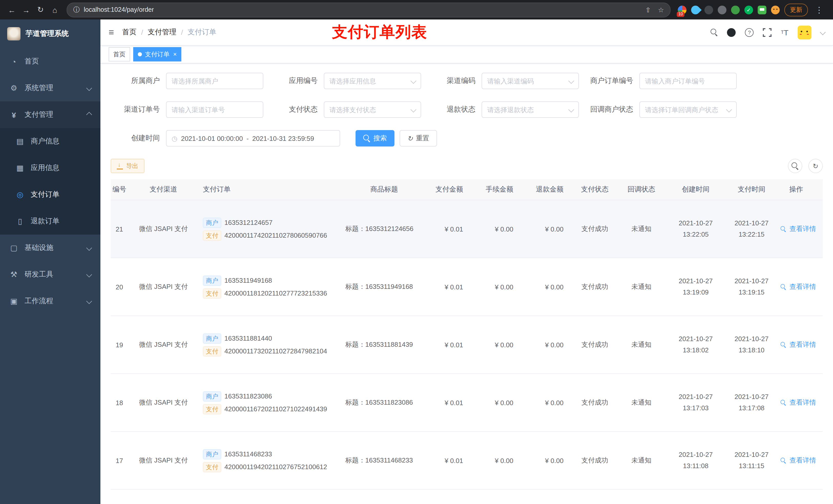 The width and height of the screenshot is (833, 504). What do you see at coordinates (795, 166) in the screenshot?
I see `toggle-search-button` at bounding box center [795, 166].